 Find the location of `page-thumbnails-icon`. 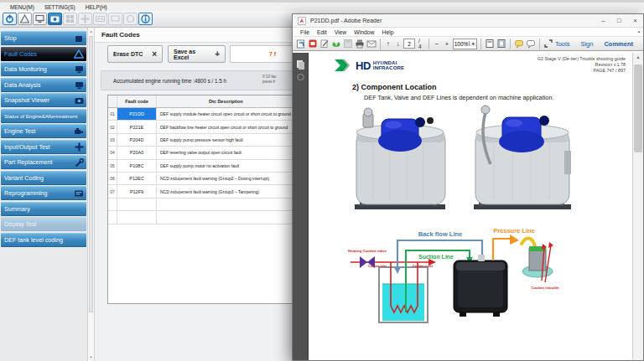

page-thumbnails-icon is located at coordinates (300, 64).